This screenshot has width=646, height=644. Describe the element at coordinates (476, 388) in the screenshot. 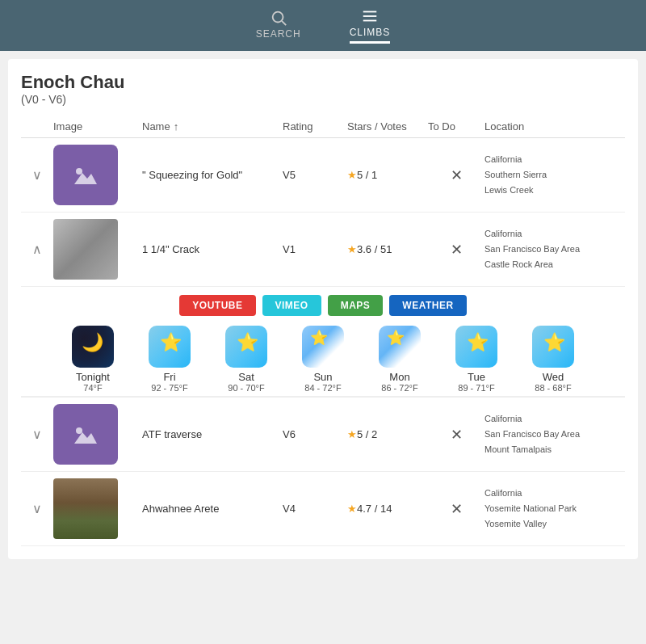

I see `weather-temp: 89 - 71°F` at that location.